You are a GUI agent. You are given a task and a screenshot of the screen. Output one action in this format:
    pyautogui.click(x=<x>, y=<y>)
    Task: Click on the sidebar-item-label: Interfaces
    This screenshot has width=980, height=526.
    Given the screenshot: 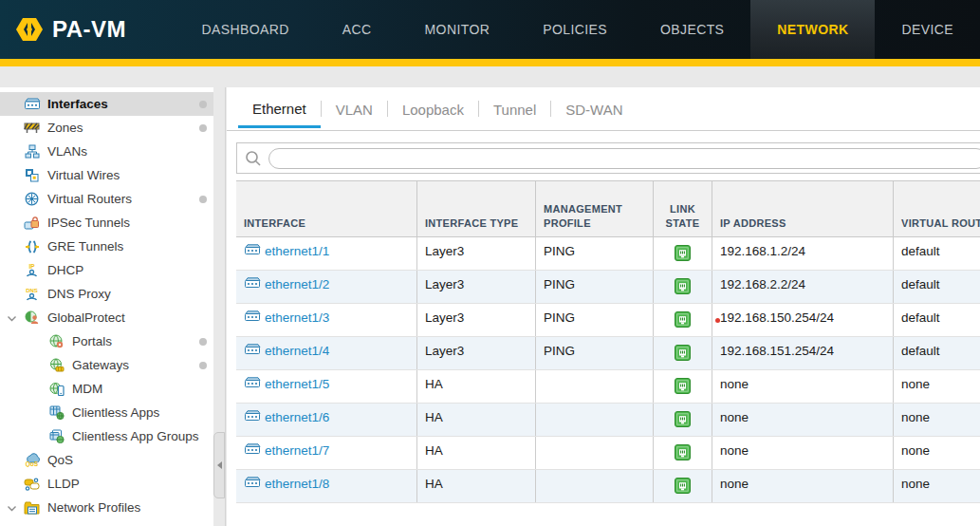 What is the action you would take?
    pyautogui.click(x=78, y=104)
    